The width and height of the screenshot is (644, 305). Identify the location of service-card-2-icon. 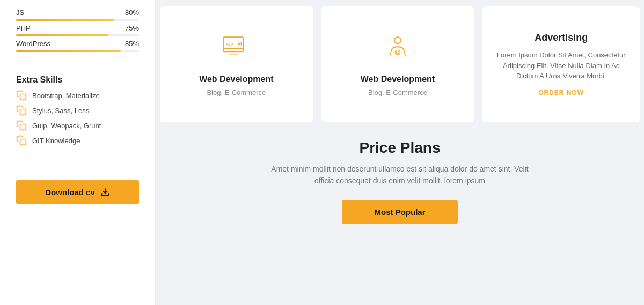
(398, 50).